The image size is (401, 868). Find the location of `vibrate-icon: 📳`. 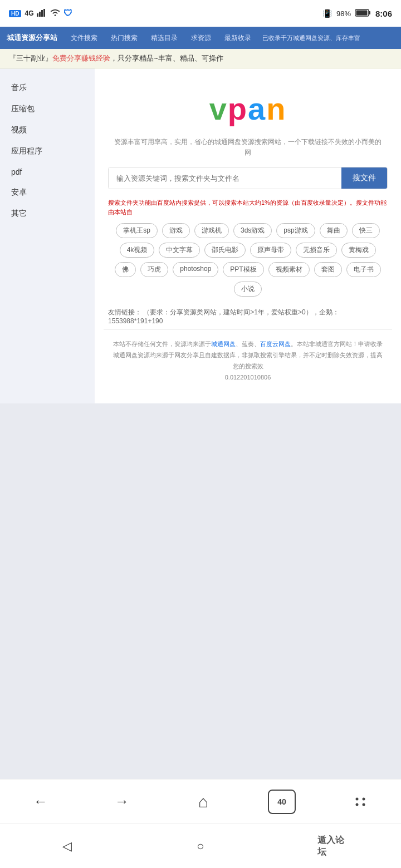

vibrate-icon: 📳 is located at coordinates (327, 13).